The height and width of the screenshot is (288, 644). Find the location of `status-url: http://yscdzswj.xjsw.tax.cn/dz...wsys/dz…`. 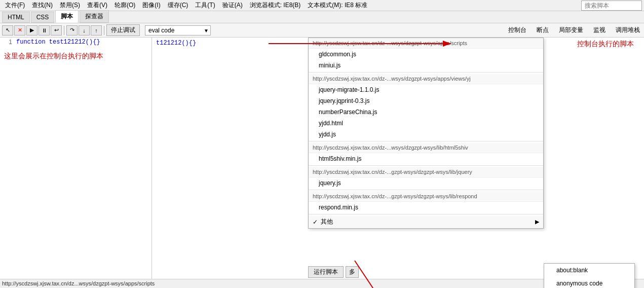

status-url: http://yscdzswj.xjsw.tax.cn/dz...wsys/dz… is located at coordinates (78, 283).